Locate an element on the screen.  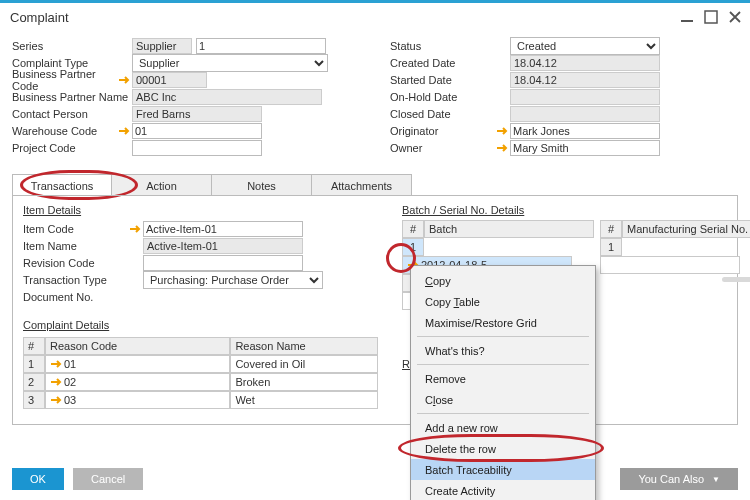
created-date-value: 18.04.12 is located at coordinates (585, 63).